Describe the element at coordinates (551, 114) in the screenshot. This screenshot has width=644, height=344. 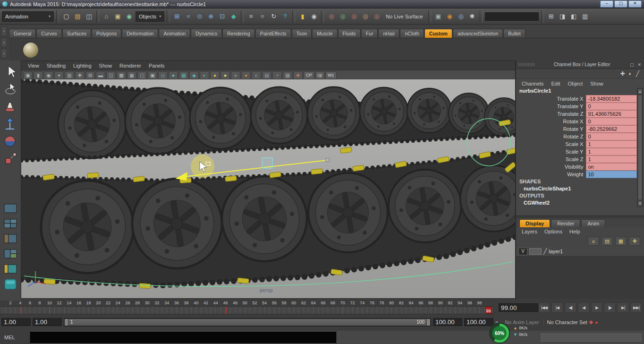
I see `channel-label: Translate Z` at that location.